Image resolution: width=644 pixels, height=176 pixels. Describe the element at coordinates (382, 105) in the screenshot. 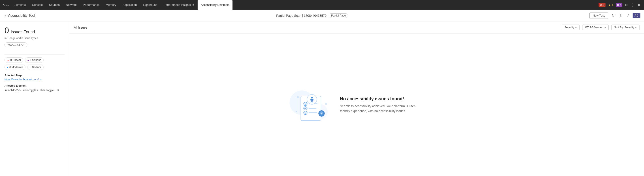

I see `empty-text: No accessibility issues found! Seamless …` at that location.